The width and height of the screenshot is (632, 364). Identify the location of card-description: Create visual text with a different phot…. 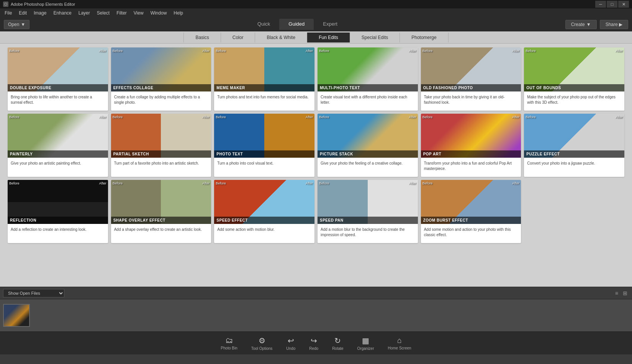
(368, 101).